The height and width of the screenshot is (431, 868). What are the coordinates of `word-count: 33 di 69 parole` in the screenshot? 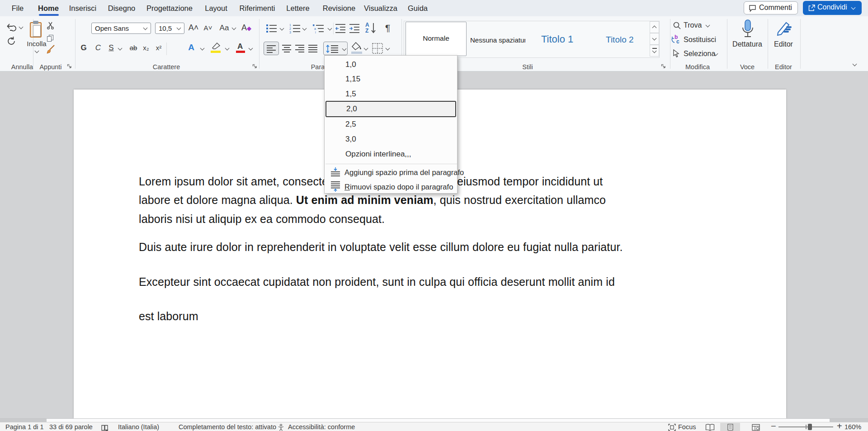 It's located at (71, 427).